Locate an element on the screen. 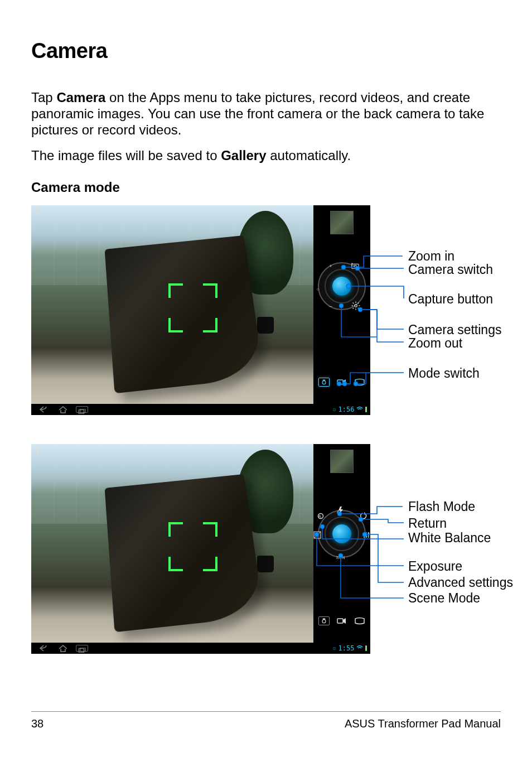  p1-bold: Camera is located at coordinates (81, 97).